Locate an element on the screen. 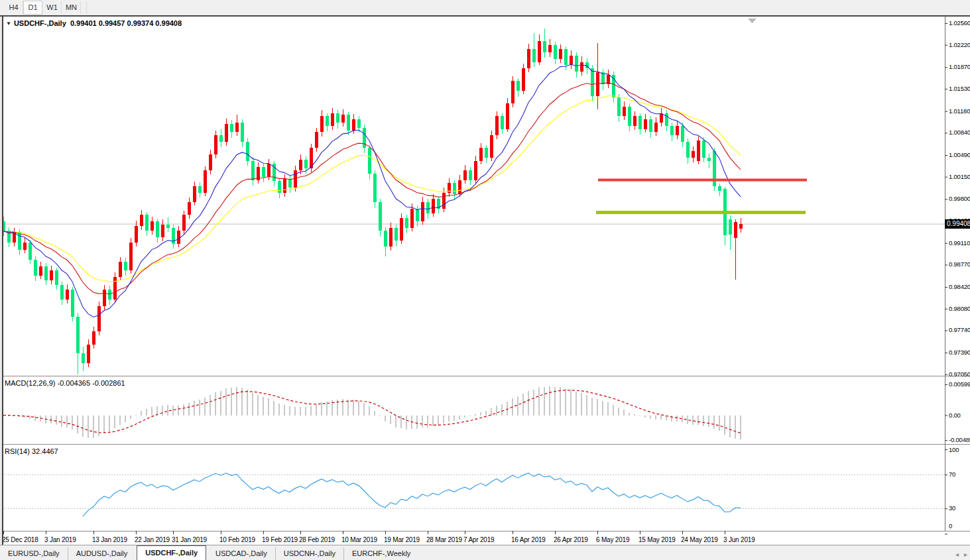  chart-tab-eurusd-daily: EURUSD-,Daily is located at coordinates (34, 554).